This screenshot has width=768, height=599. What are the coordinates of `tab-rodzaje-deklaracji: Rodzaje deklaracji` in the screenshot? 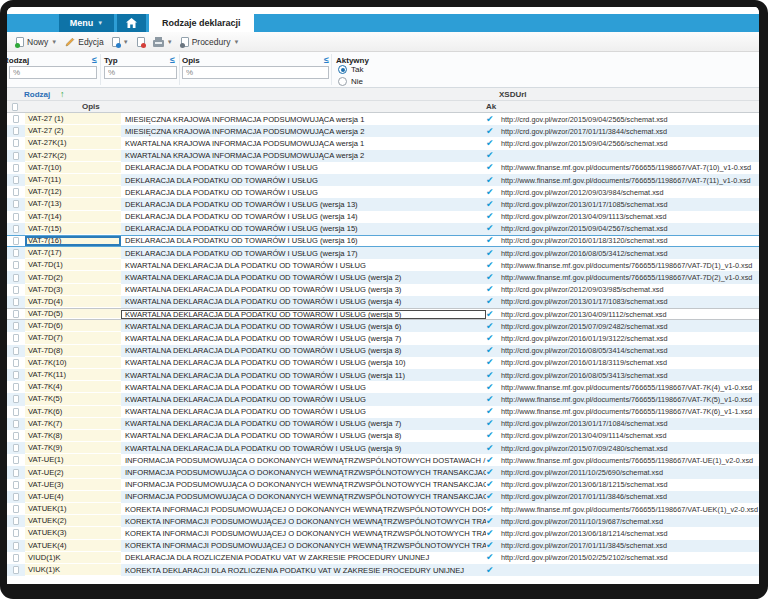 It's located at (202, 23).